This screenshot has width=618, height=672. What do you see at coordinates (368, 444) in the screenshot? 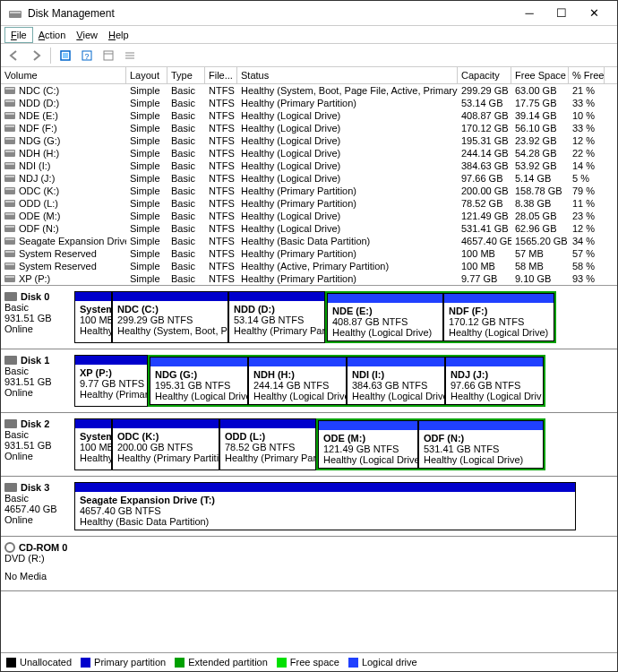
I see `partition: ODE (M:) 121.49 GB NTFS Healthy (Logical…` at bounding box center [368, 444].